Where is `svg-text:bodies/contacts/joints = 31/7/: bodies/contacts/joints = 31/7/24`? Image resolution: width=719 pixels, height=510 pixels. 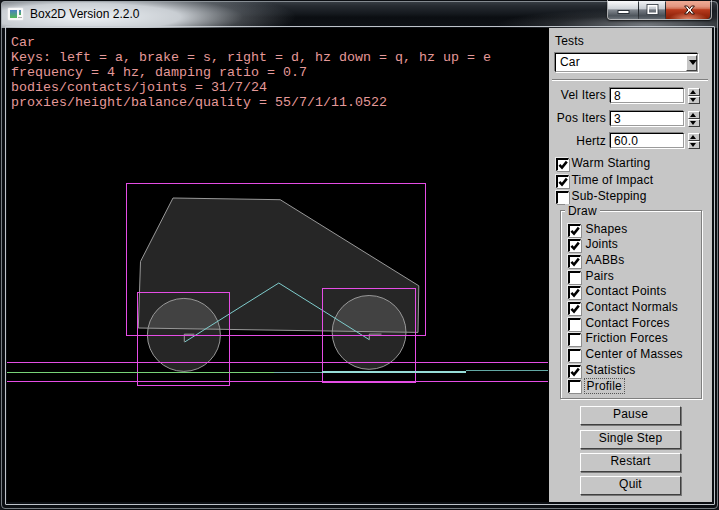 svg-text:bodies/contacts/joints = 31/7/: bodies/contacts/joints = 31/7/24 is located at coordinates (139, 88).